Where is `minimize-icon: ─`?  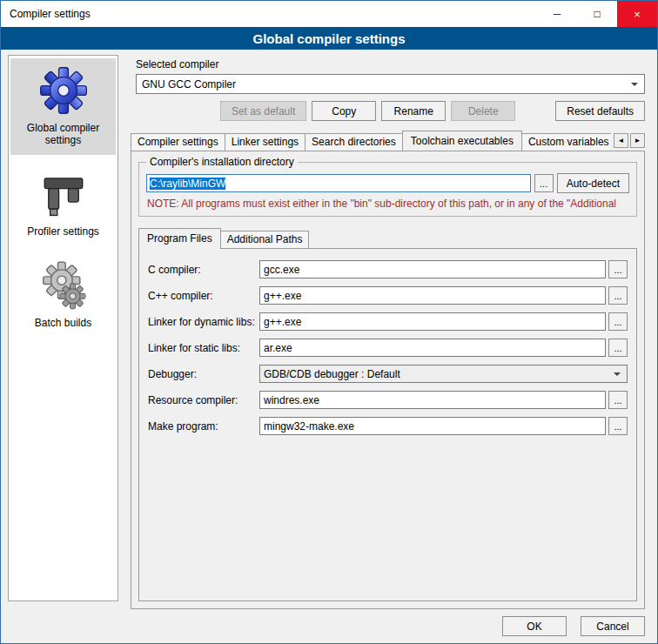 minimize-icon: ─ is located at coordinates (557, 14).